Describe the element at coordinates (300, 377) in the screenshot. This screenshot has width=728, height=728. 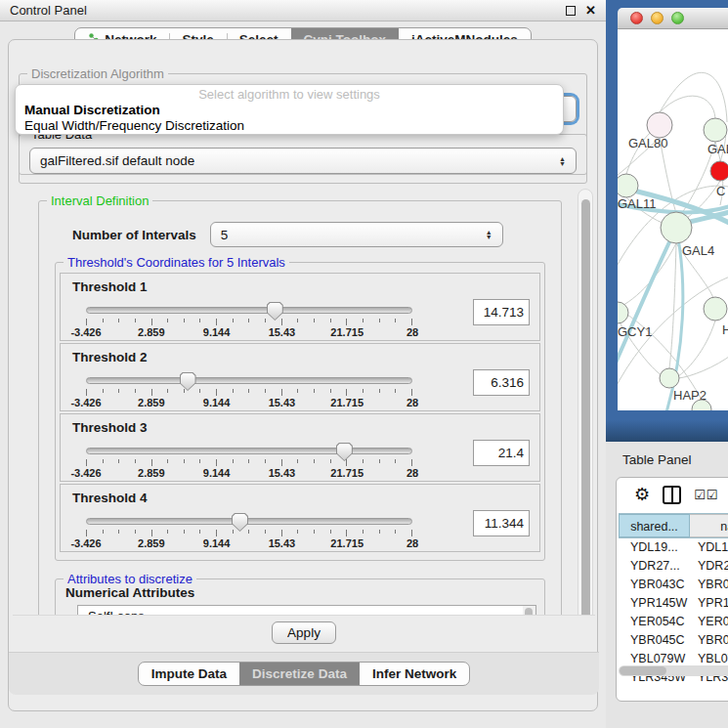
I see `threshold-row: Threshold 2-3.4262.8599.14415.4321.71528…` at that location.